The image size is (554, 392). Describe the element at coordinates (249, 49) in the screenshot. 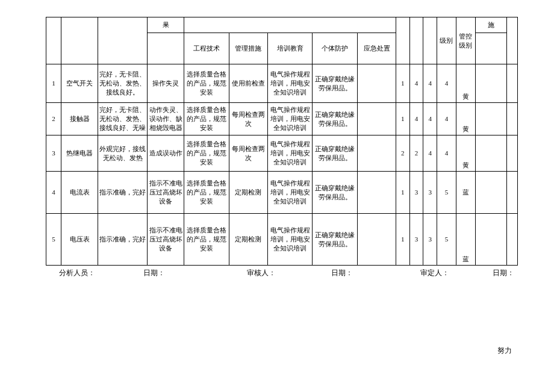

I see `hdr-mgmt: 管理措施` at that location.